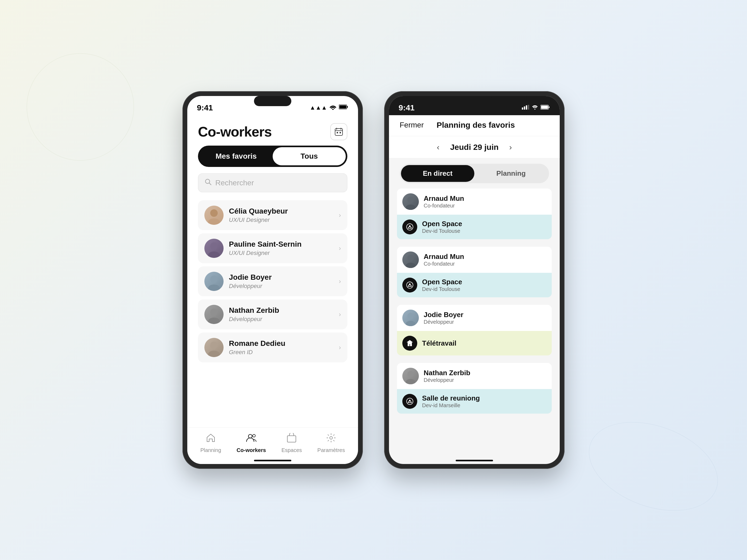 The height and width of the screenshot is (560, 747). What do you see at coordinates (273, 282) in the screenshot?
I see `contact-item-jodie: Jodie Boyer Développeur ›` at bounding box center [273, 282].